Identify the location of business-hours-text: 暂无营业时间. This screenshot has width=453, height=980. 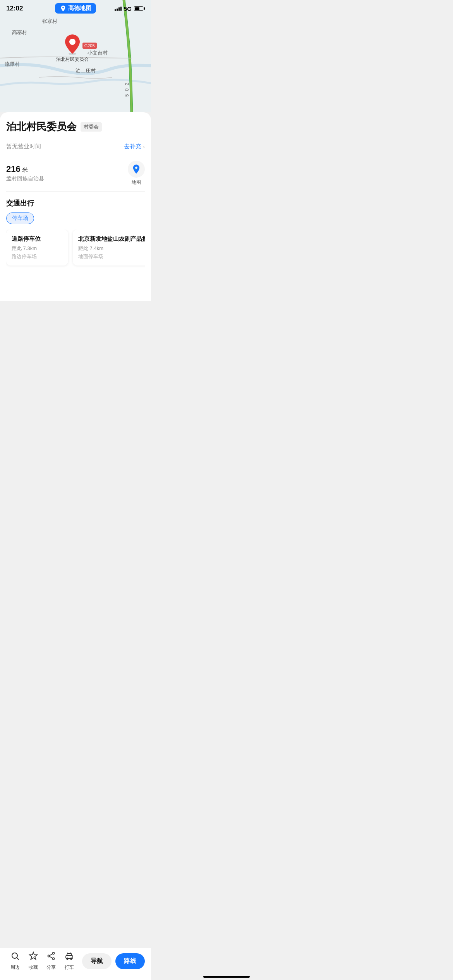
(24, 146).